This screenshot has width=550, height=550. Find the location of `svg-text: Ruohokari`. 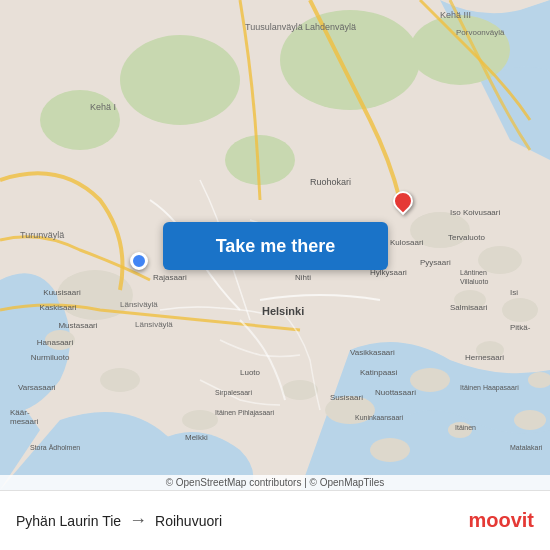

svg-text: Ruohokari is located at coordinates (330, 182).